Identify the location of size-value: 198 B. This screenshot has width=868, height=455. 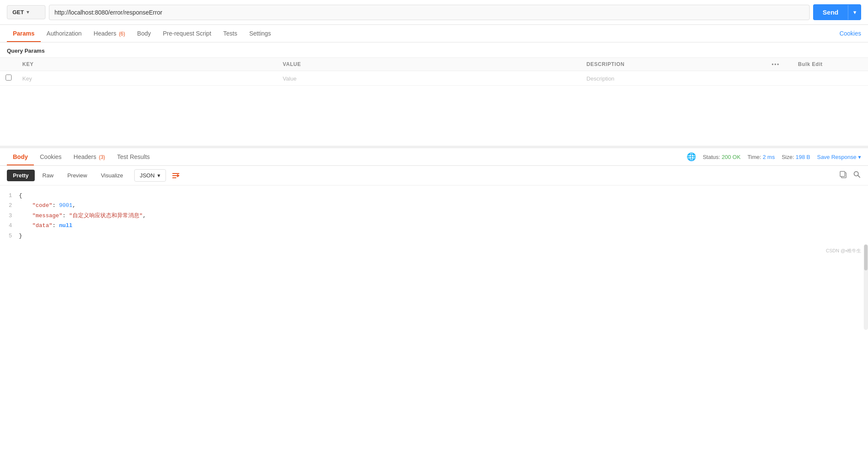
(803, 157).